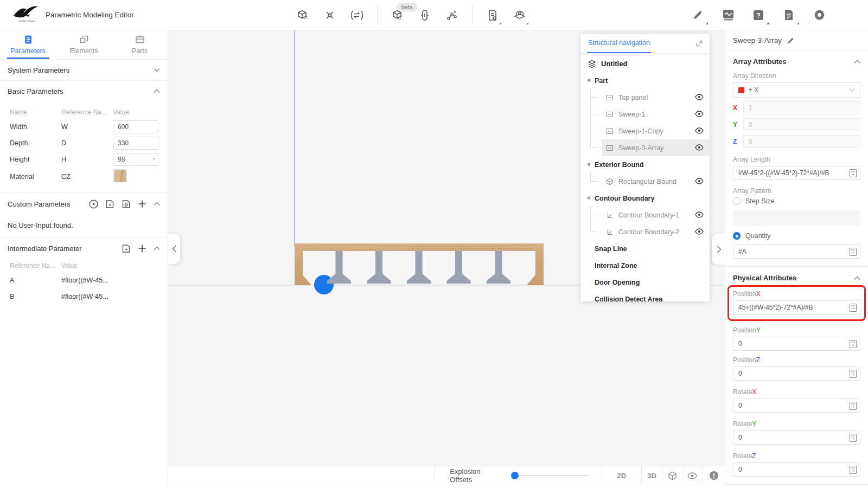  What do you see at coordinates (796, 307) in the screenshot?
I see `positionx-input` at bounding box center [796, 307].